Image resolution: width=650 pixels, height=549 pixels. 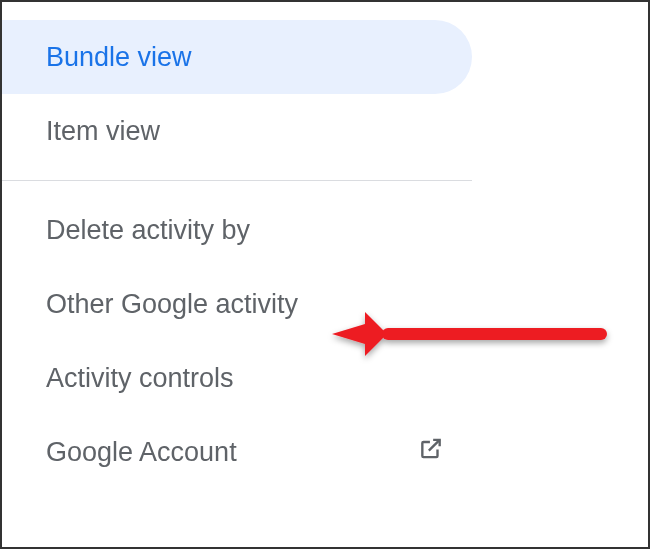 What do you see at coordinates (119, 58) in the screenshot?
I see `menu-item-label: Bundle view` at bounding box center [119, 58].